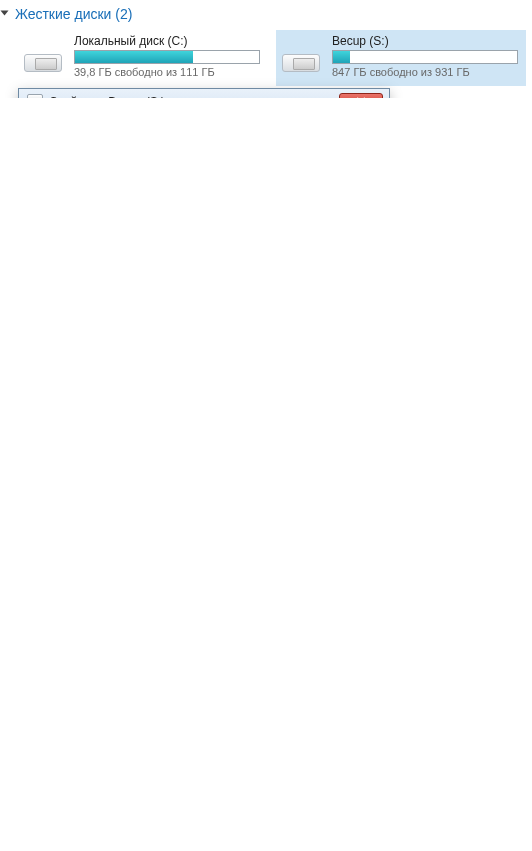 This screenshot has width=532, height=851. What do you see at coordinates (425, 41) in the screenshot?
I see `drive-title: Becup (S:)` at bounding box center [425, 41].